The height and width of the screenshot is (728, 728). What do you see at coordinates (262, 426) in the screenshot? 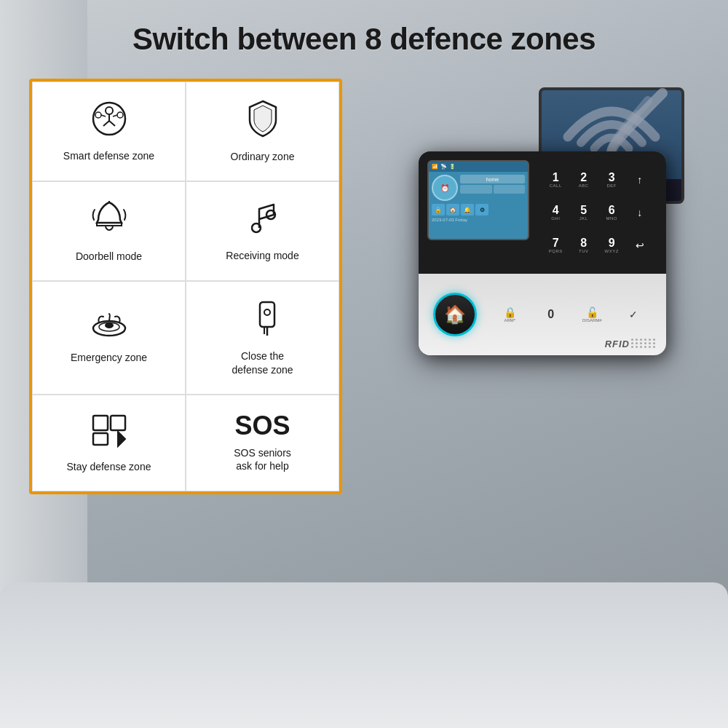
I see `sos-icon: SOS` at bounding box center [262, 426].